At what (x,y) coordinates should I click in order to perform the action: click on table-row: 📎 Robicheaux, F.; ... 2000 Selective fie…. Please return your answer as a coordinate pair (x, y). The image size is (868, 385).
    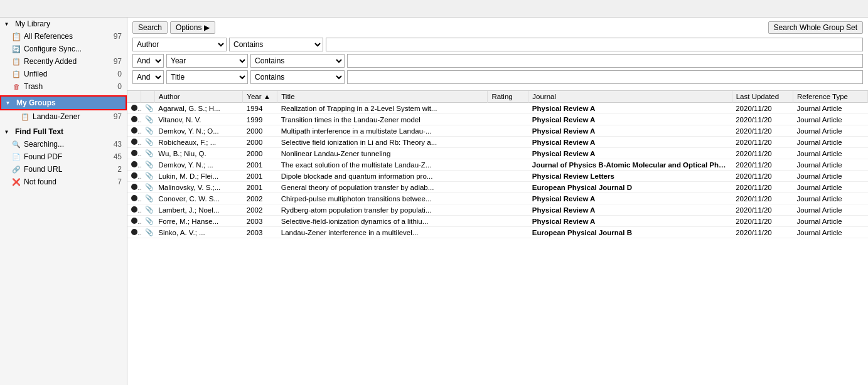
    Looking at the image, I should click on (498, 142).